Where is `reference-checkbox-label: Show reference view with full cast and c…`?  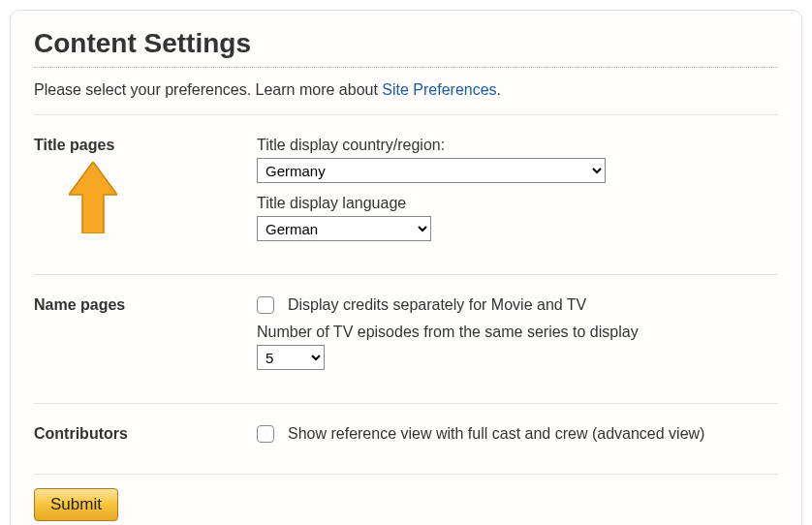
reference-checkbox-label: Show reference view with full cast and c… is located at coordinates (496, 434).